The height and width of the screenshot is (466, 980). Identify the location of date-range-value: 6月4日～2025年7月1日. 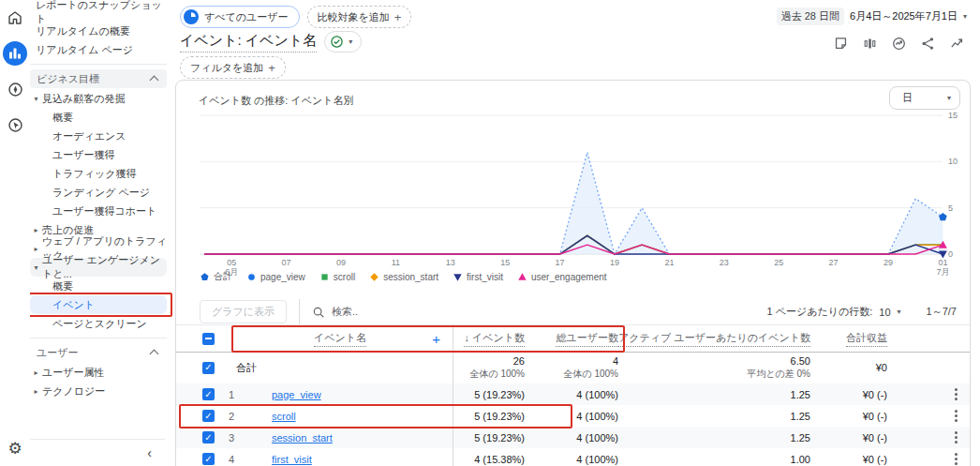
(903, 17).